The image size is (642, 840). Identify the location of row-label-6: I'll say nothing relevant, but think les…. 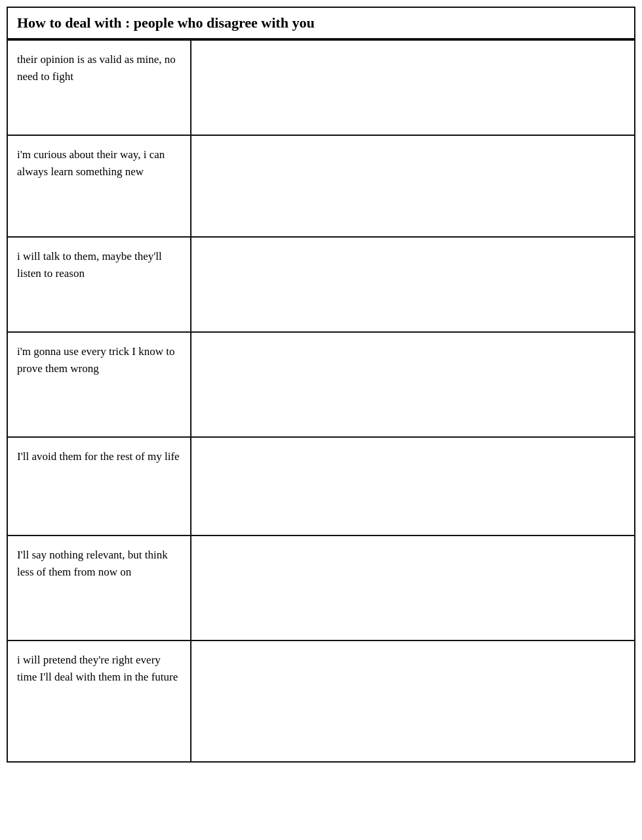
(99, 588).